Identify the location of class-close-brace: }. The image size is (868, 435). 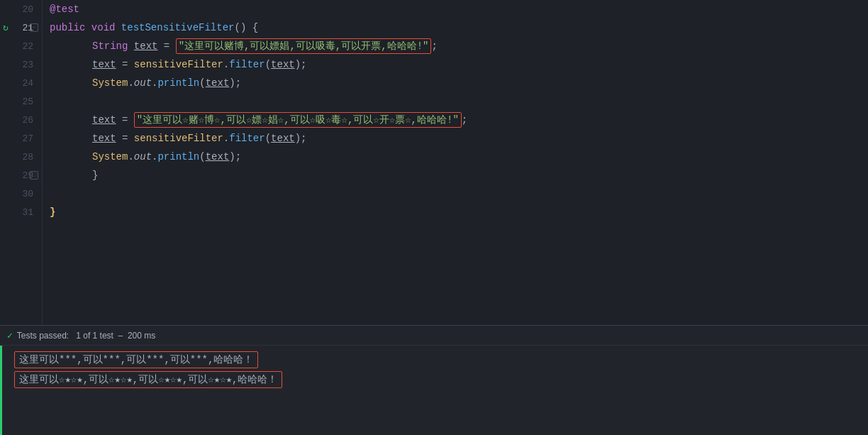
(52, 212).